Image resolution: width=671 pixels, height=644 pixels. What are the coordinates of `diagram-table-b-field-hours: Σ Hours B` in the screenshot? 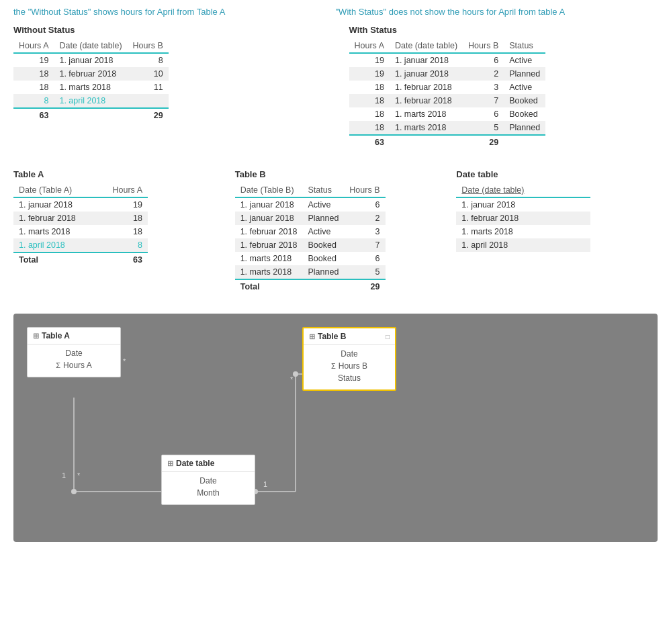 It's located at (349, 366).